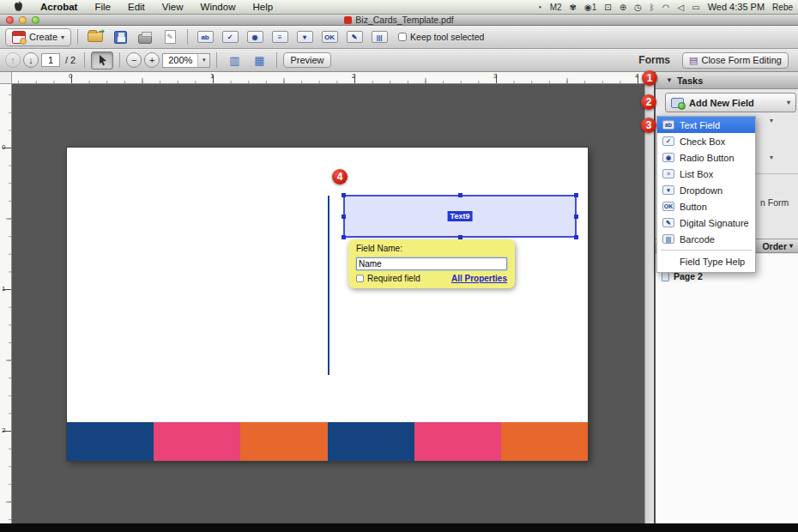  Describe the element at coordinates (329, 37) in the screenshot. I see `ok-button-icon: OK` at that location.